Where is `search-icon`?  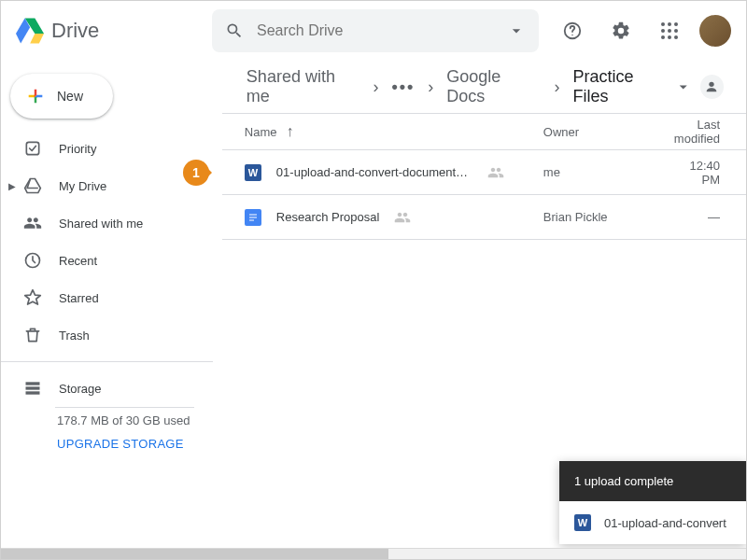 search-icon is located at coordinates (234, 31).